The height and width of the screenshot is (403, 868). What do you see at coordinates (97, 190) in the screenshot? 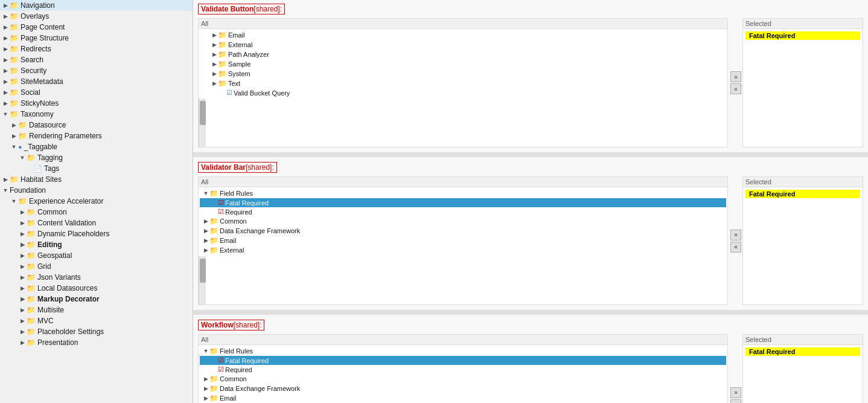
I see `sidebar-item-foundation: ▼Foundation` at bounding box center [97, 190].